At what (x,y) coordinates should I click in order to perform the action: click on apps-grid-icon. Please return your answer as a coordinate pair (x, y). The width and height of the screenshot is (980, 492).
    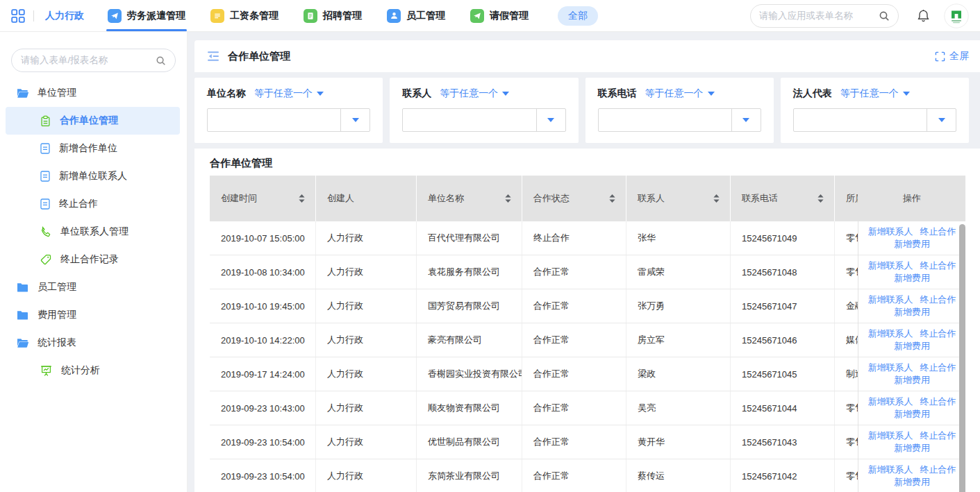
    Looking at the image, I should click on (18, 16).